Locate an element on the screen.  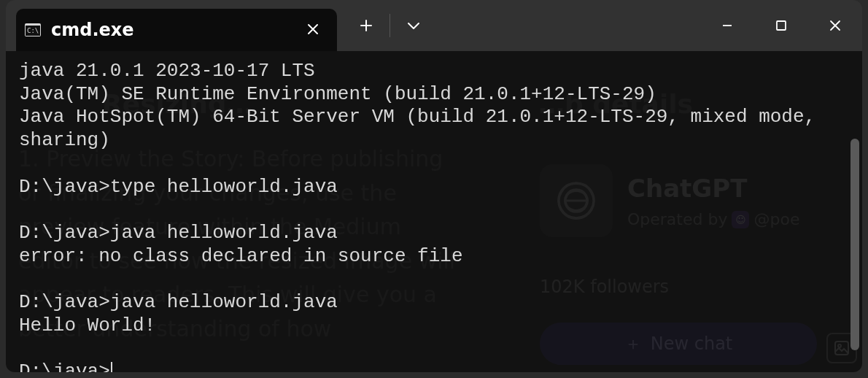
divider is located at coordinates (390, 26).